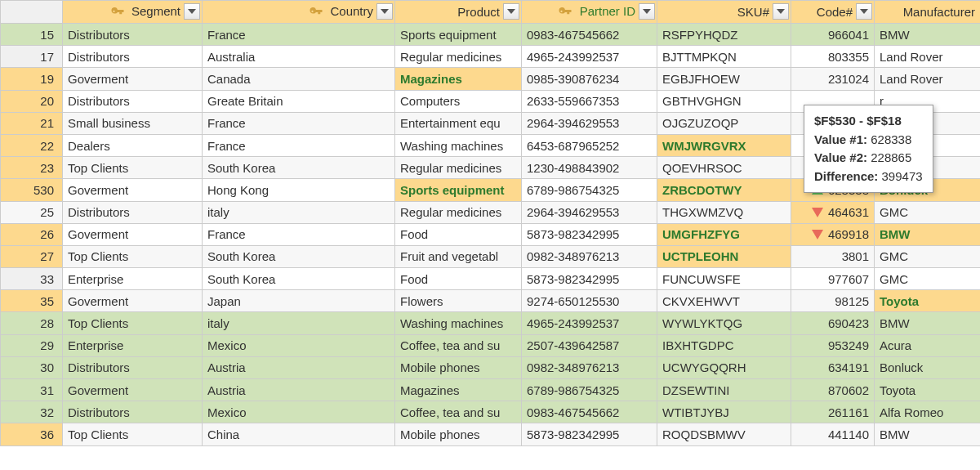 The height and width of the screenshot is (470, 980). I want to click on cell-sku: CKVXEHWVT, so click(724, 301).